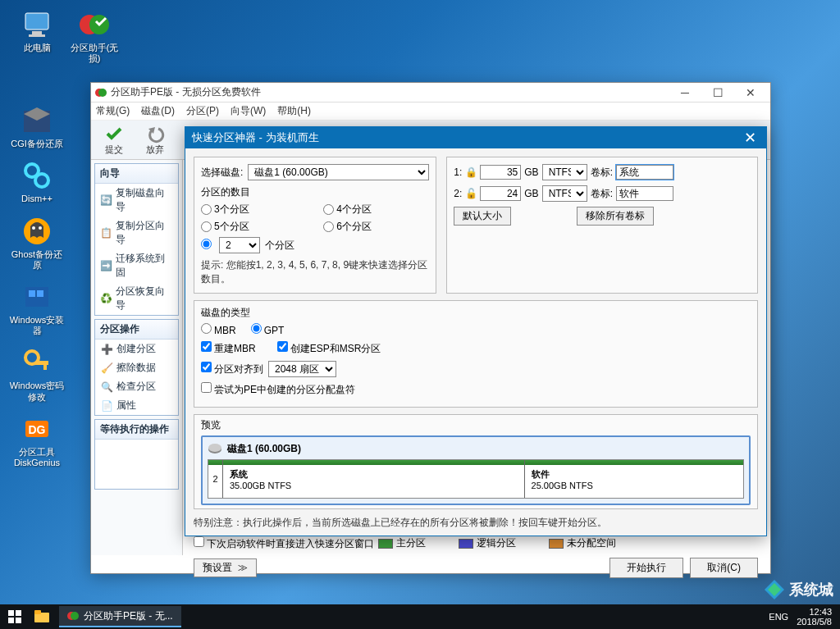 This screenshot has width=840, height=629. I want to click on radio-5: 5个分区, so click(254, 226).